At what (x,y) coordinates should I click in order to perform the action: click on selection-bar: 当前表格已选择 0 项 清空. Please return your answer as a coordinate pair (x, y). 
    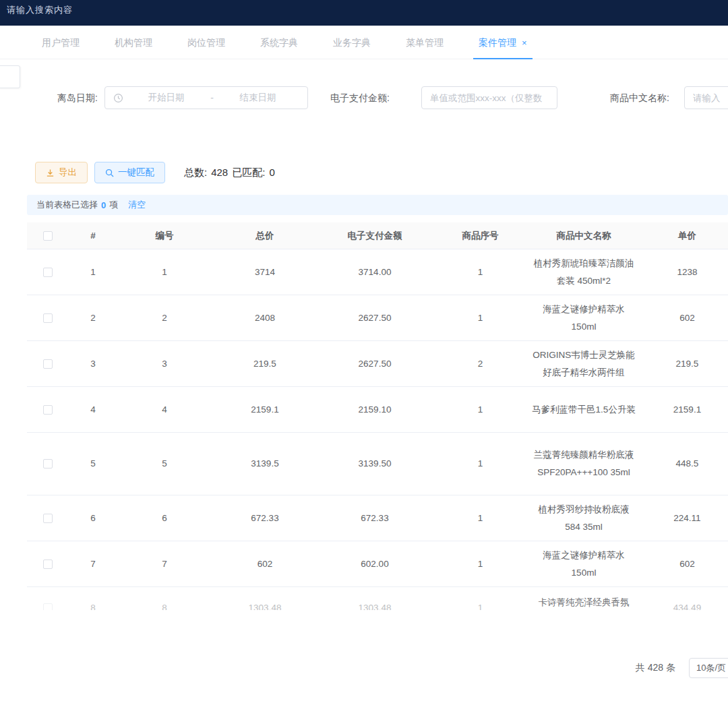
    Looking at the image, I should click on (377, 205).